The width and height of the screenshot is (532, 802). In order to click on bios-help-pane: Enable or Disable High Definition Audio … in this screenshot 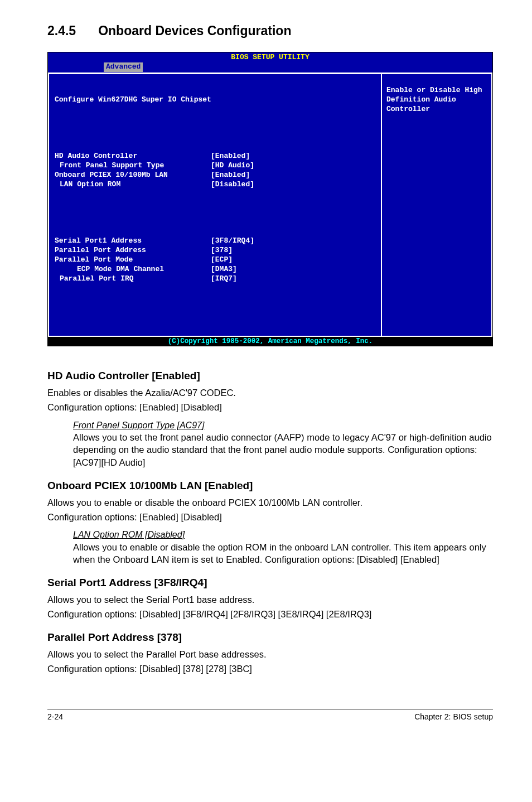, I will do `click(437, 205)`.